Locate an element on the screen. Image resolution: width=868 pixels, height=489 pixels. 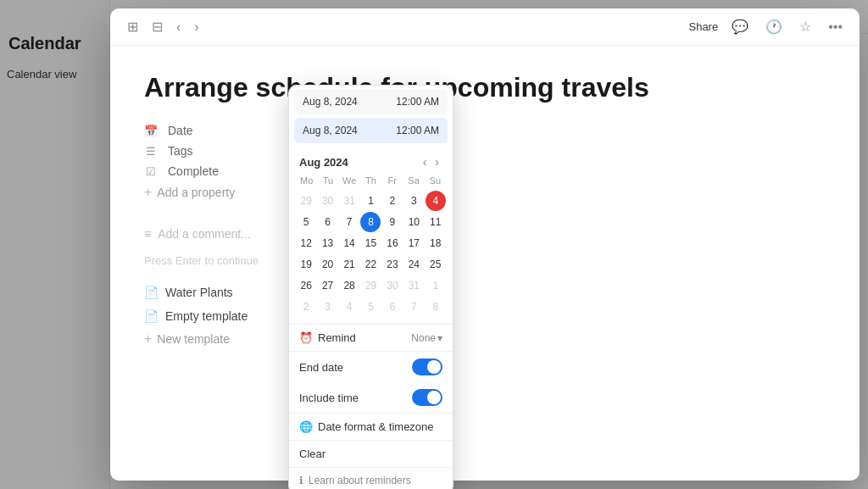
day-sa: Sa is located at coordinates (414, 181).